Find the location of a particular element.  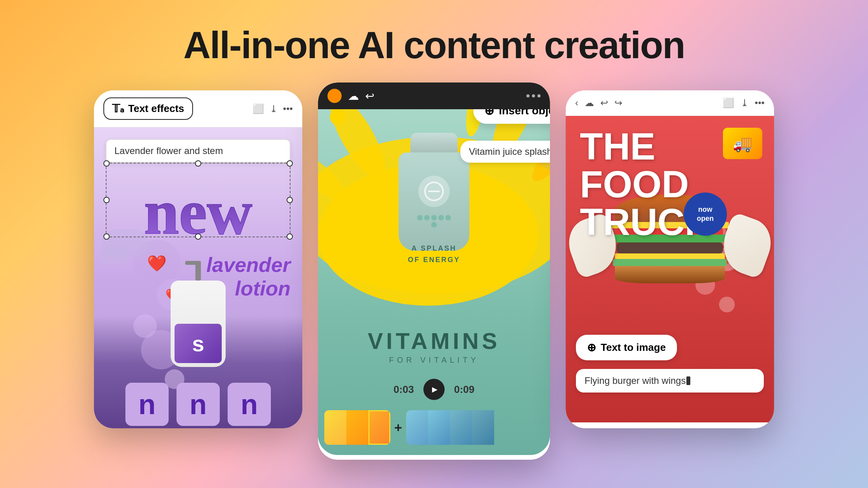

undo-icon: ↩ is located at coordinates (370, 96).